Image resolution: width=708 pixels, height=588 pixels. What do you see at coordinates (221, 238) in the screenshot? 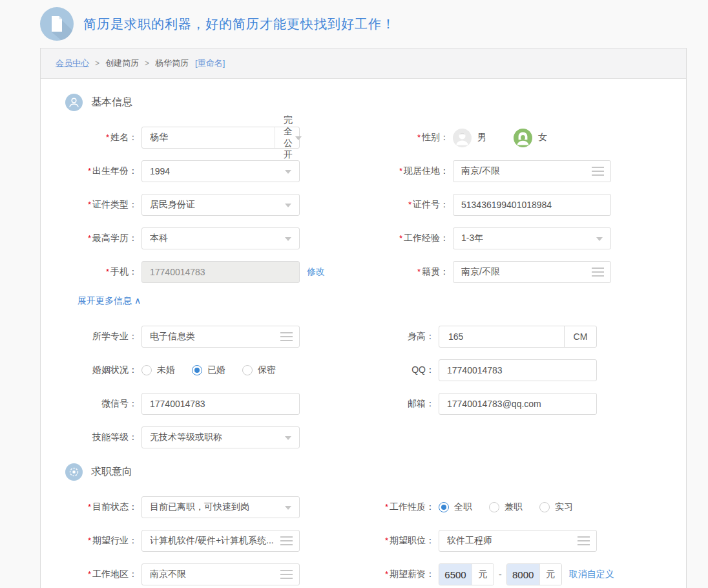
I see `education-select: 本科` at bounding box center [221, 238].